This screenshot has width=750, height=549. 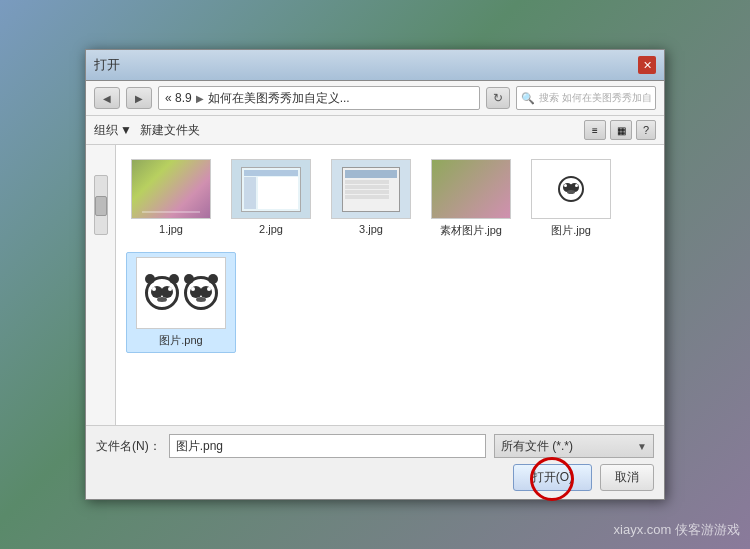 What do you see at coordinates (182, 293) in the screenshot?
I see `large-panda-face` at bounding box center [182, 293].